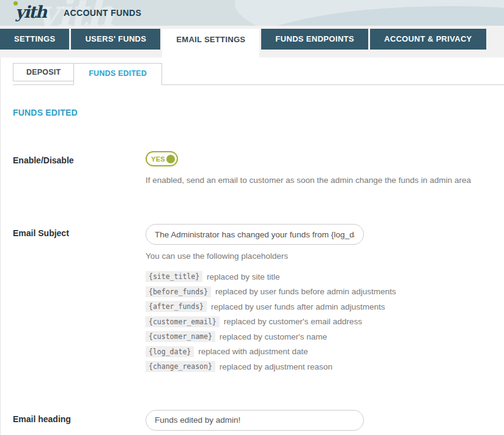 The height and width of the screenshot is (435, 504). I want to click on page-title: ACCOUNT FUNDS, so click(103, 13).